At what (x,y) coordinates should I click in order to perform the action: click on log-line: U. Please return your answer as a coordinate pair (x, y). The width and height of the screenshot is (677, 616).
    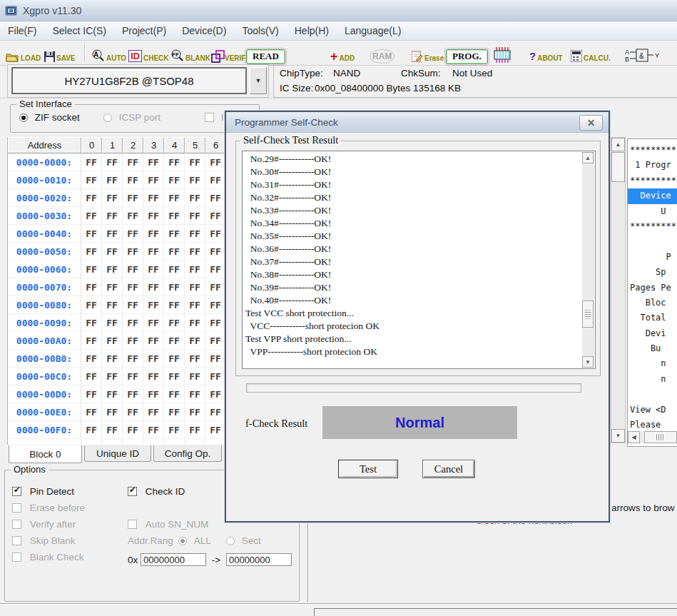
    Looking at the image, I should click on (652, 211).